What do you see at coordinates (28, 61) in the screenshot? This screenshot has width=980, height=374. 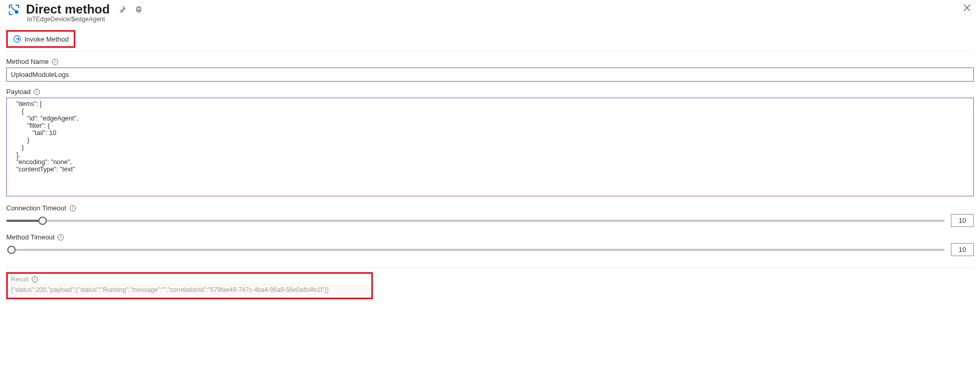 I see `method-name-label: Method Name` at bounding box center [28, 61].